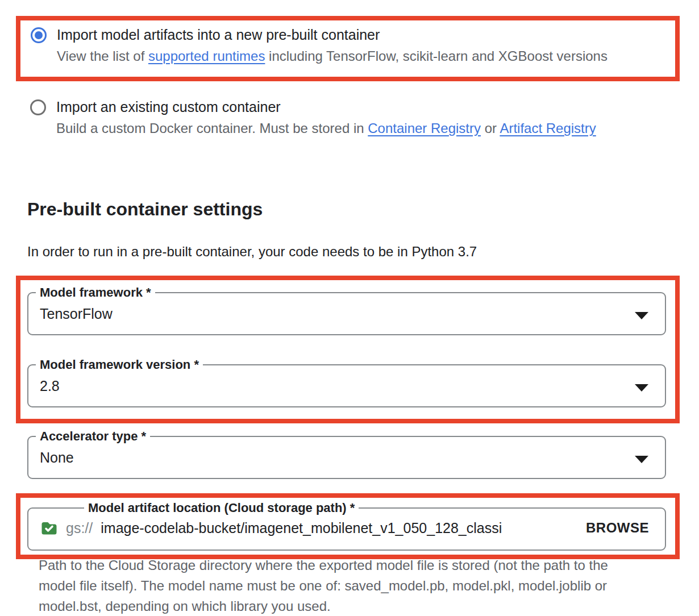  I want to click on radio-selected-icon, so click(39, 35).